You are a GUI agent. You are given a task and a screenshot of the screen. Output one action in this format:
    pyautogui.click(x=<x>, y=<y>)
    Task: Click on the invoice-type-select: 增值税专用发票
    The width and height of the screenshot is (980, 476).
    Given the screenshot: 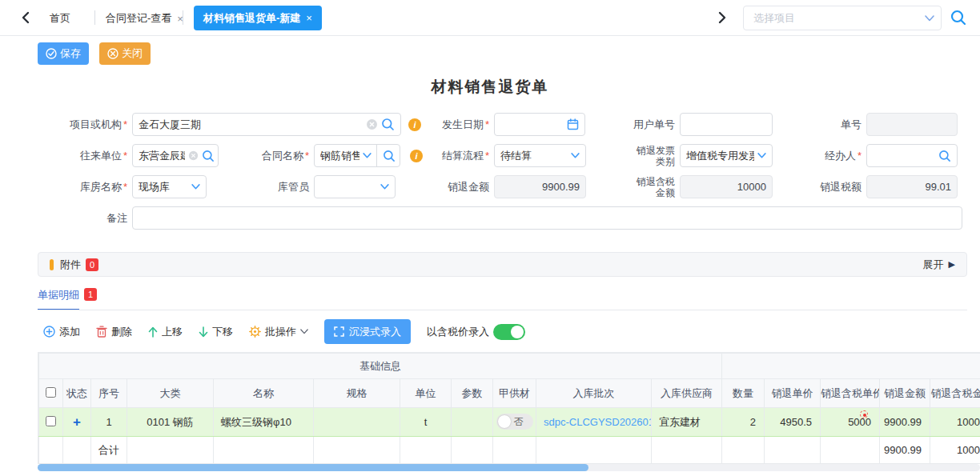 What is the action you would take?
    pyautogui.click(x=726, y=155)
    